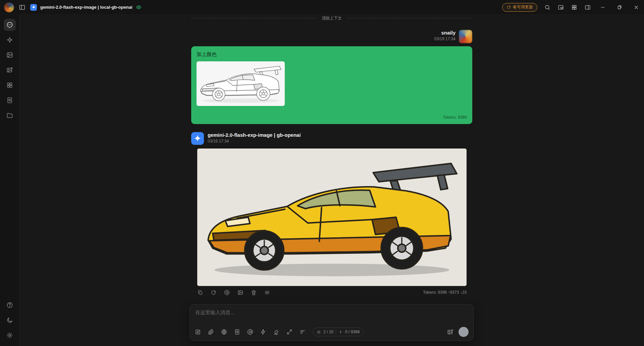 The image size is (644, 346). Describe the element at coordinates (319, 332) in the screenshot. I see `context-menu-icon` at that location.